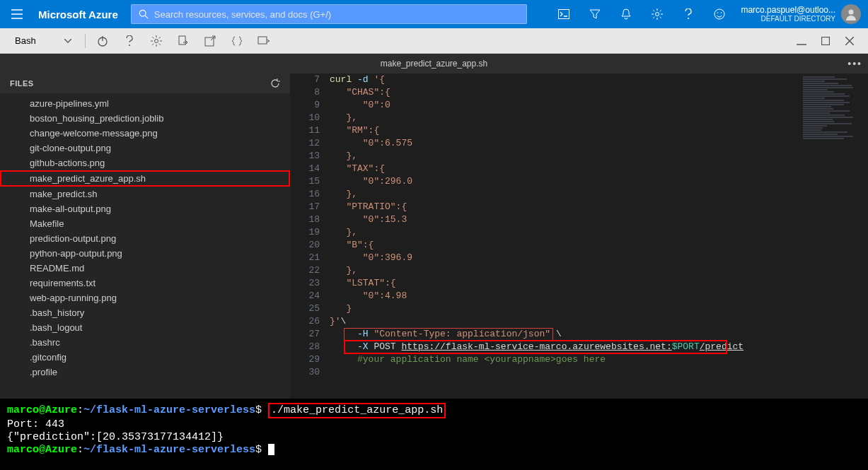  What do you see at coordinates (564, 14) in the screenshot?
I see `cloud-shell-button` at bounding box center [564, 14].